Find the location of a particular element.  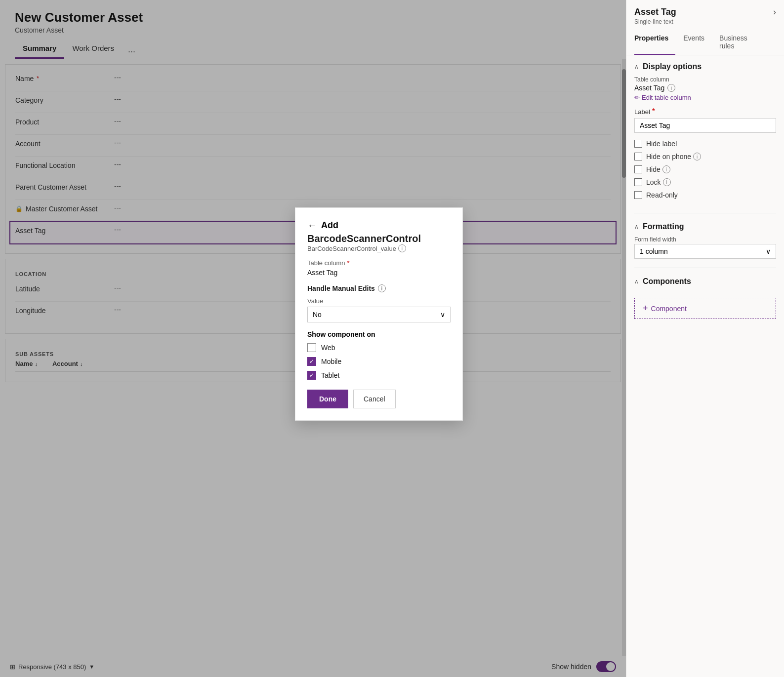

dialog-back-button: ← Add is located at coordinates (379, 225).